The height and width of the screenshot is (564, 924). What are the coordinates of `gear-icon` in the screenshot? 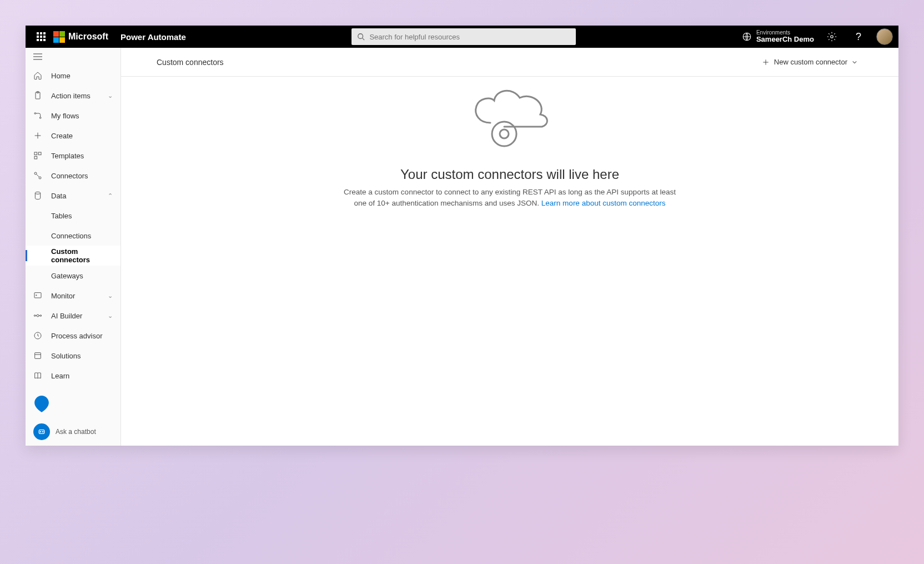 It's located at (832, 37).